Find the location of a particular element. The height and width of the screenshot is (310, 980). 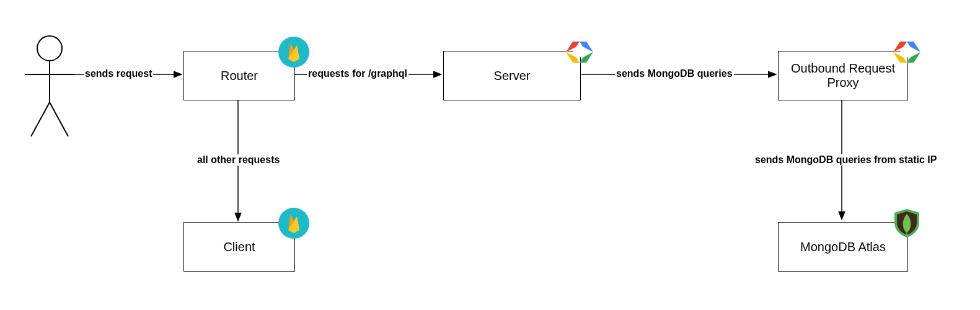

edge-label-router-client: all other requests is located at coordinates (238, 160).